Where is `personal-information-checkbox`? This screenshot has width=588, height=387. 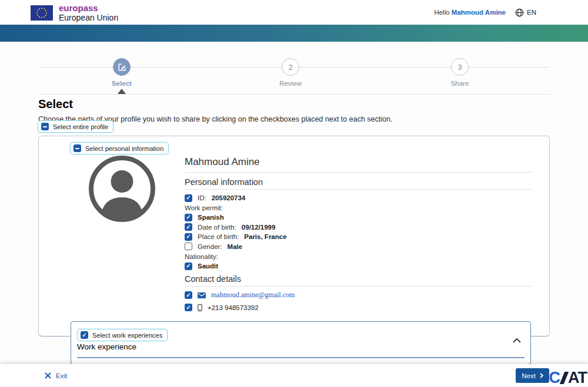
personal-information-checkbox is located at coordinates (78, 148).